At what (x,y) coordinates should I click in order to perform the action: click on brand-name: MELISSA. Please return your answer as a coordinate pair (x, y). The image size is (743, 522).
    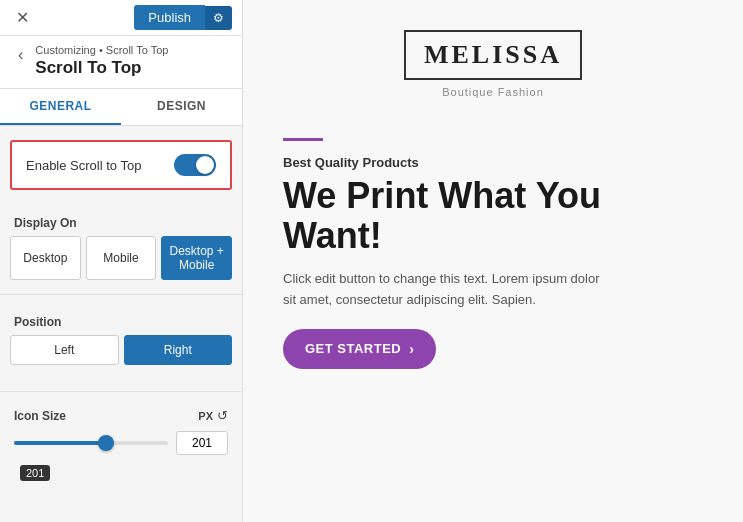
    Looking at the image, I should click on (493, 54).